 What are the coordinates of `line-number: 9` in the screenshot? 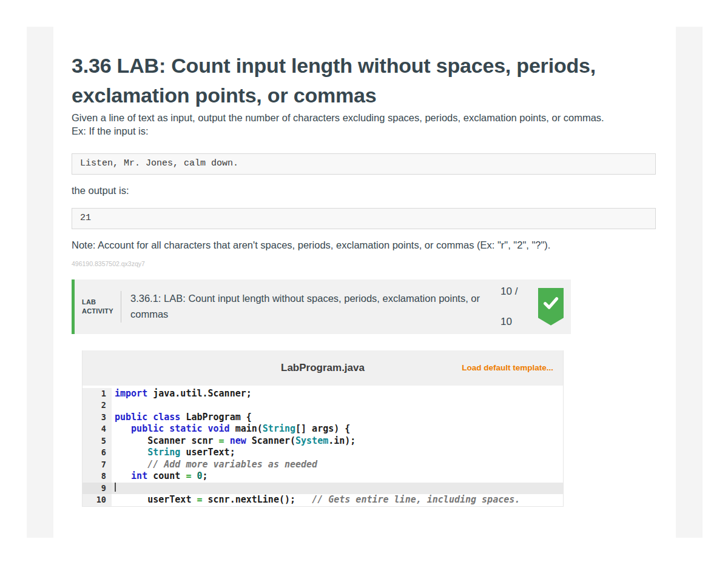 It's located at (97, 489).